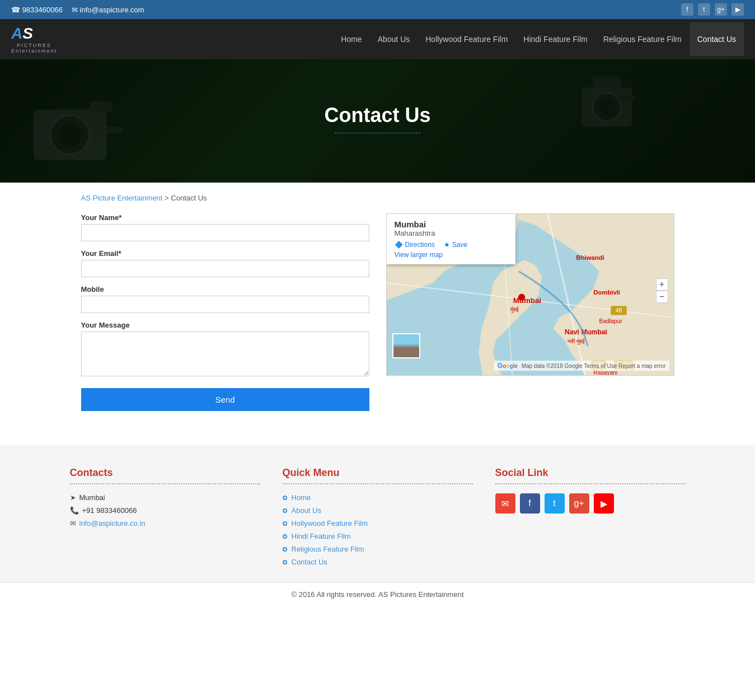 The width and height of the screenshot is (755, 700). What do you see at coordinates (165, 519) in the screenshot?
I see `footer-contacts: Contacts ➤ Mumbai 📞 +91 9833460066 ✉ inf…` at bounding box center [165, 519].